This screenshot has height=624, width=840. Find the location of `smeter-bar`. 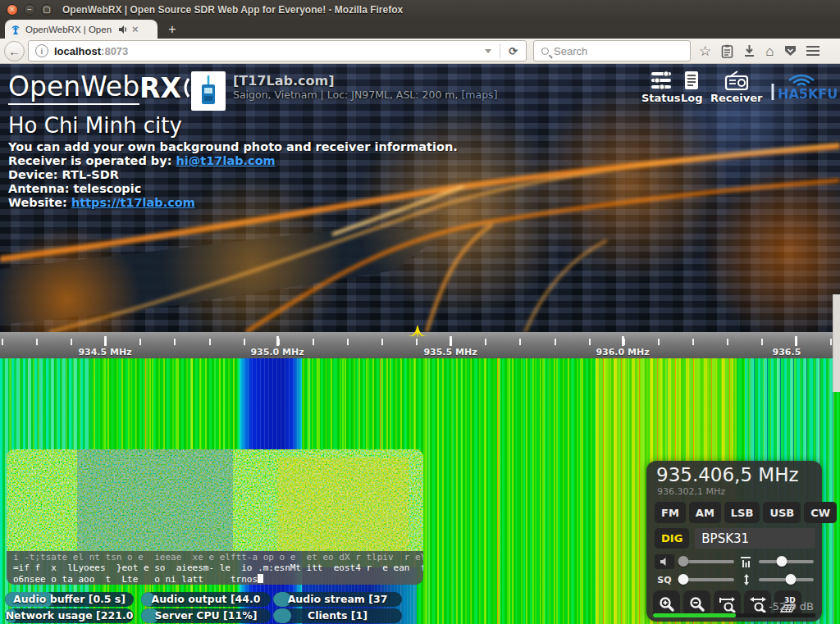

smeter-bar is located at coordinates (734, 615).